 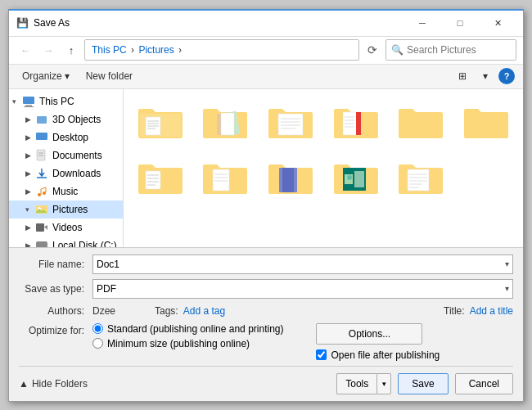 I want to click on add-title-link: Add a title, so click(x=491, y=311).